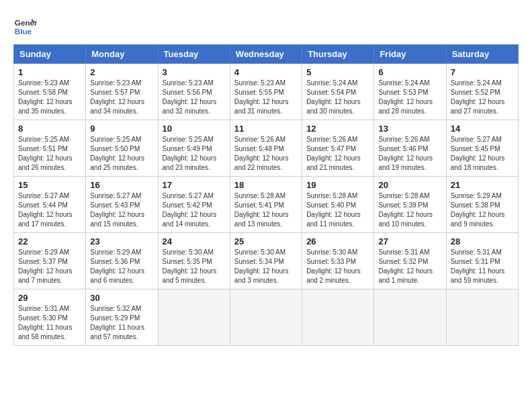 This screenshot has height=411, width=532. What do you see at coordinates (194, 73) in the screenshot?
I see `day-number: 3` at bounding box center [194, 73].